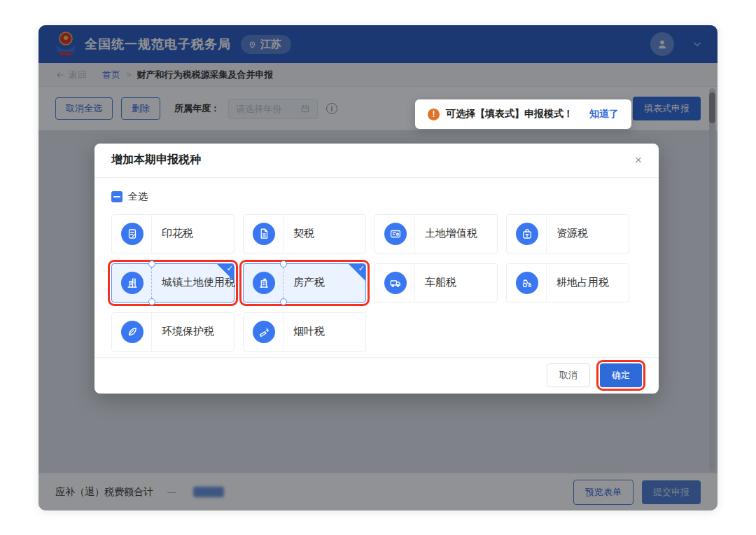  What do you see at coordinates (568, 375) in the screenshot?
I see `cancel-button: 取消` at bounding box center [568, 375].